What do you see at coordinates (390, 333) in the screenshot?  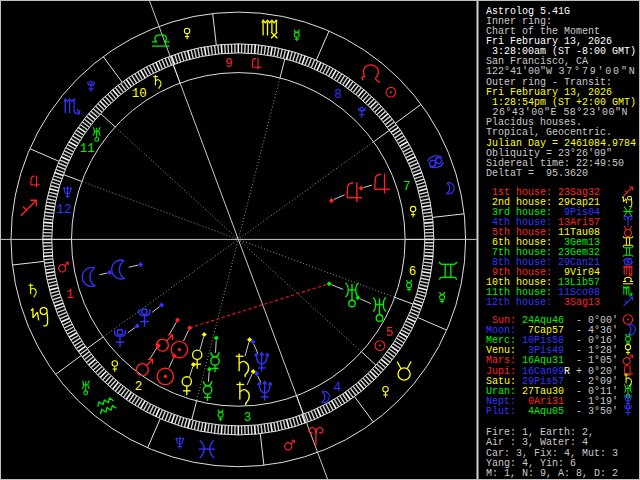 I see `svg-text: 5` at bounding box center [390, 333].